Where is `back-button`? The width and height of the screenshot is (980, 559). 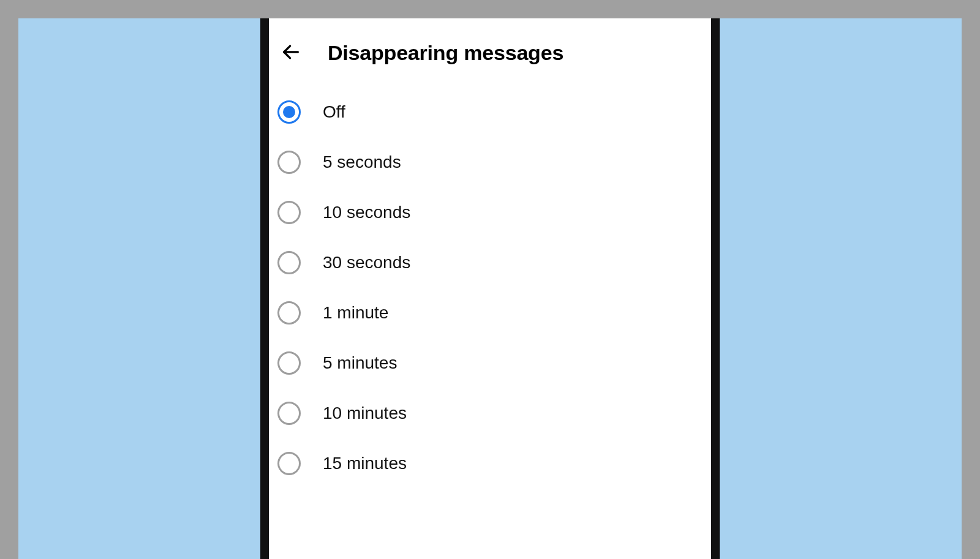 back-button is located at coordinates (291, 53).